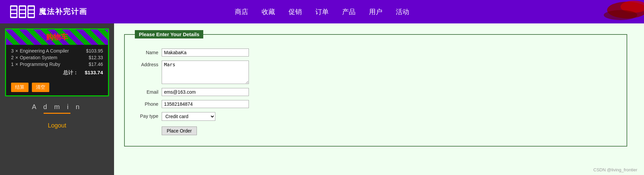 The image size is (644, 175). I want to click on cart-box: 购物车 3 × Engineering A Compiler $103.95 2…, so click(57, 62).